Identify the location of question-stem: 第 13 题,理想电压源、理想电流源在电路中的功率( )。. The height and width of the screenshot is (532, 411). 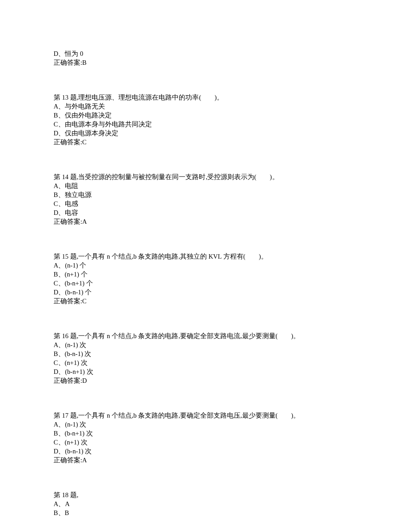
(206, 97).